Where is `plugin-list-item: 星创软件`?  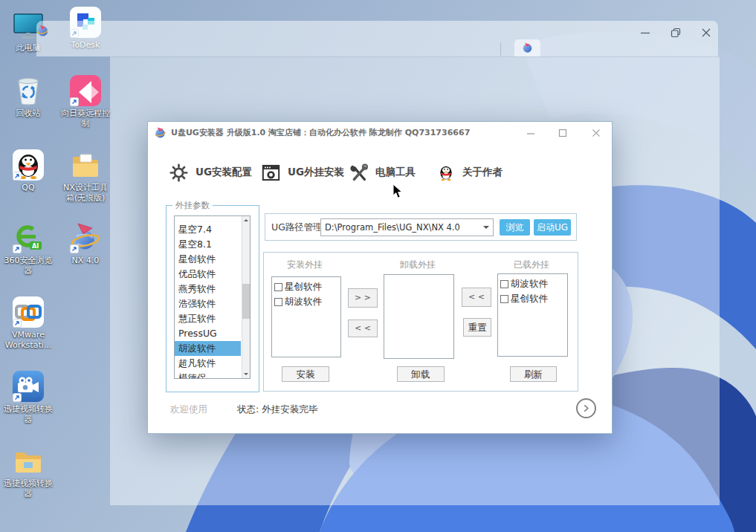
plugin-list-item: 星创软件 is located at coordinates (208, 259).